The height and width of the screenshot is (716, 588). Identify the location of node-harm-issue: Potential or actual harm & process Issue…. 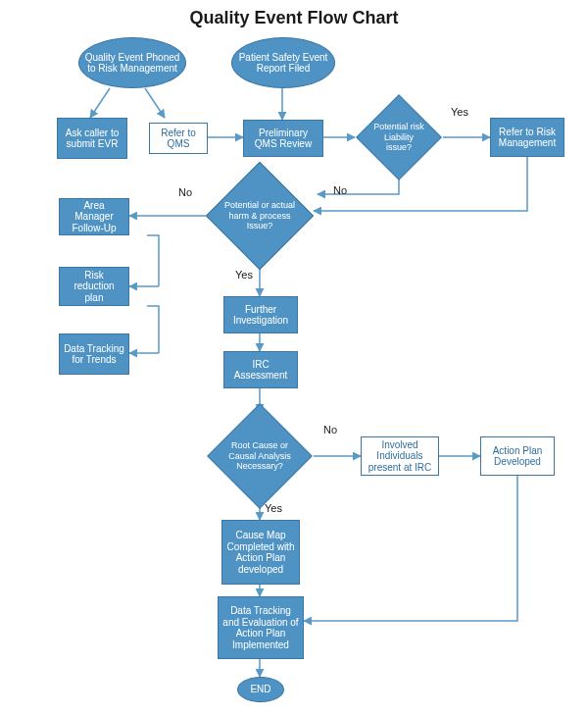
(260, 216).